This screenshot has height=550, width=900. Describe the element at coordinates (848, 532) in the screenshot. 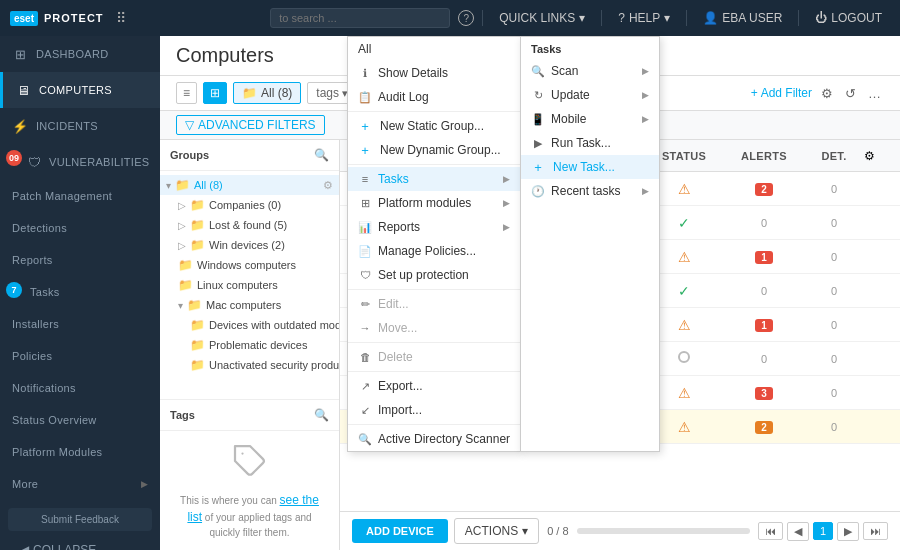

I see `next-page-button: ▶` at that location.